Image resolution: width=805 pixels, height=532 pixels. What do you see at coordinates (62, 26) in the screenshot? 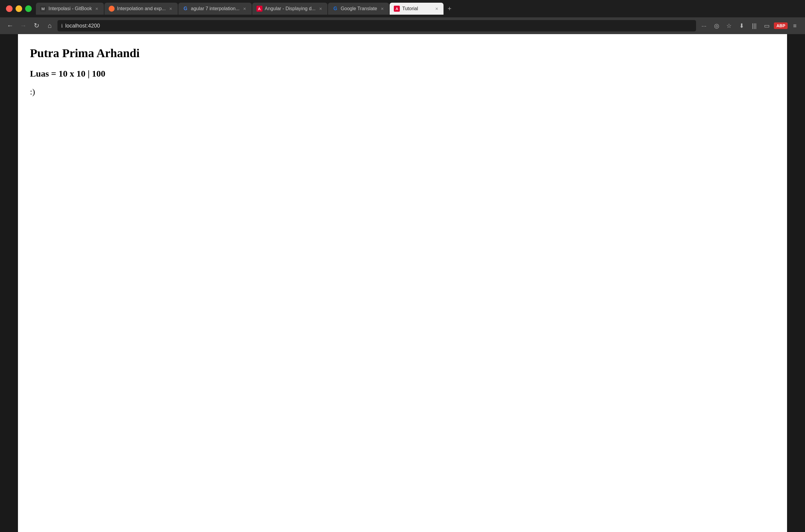
I see `security-icon: ℹ` at bounding box center [62, 26].